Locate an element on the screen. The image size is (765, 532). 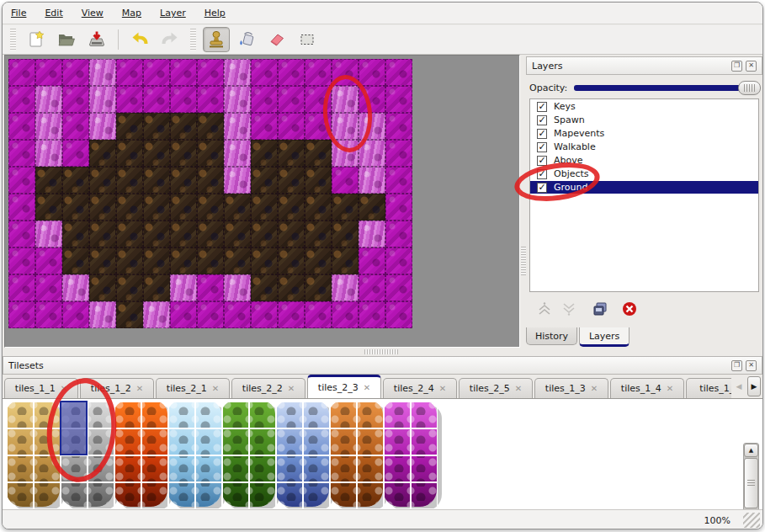
opacity-slider is located at coordinates (667, 88).